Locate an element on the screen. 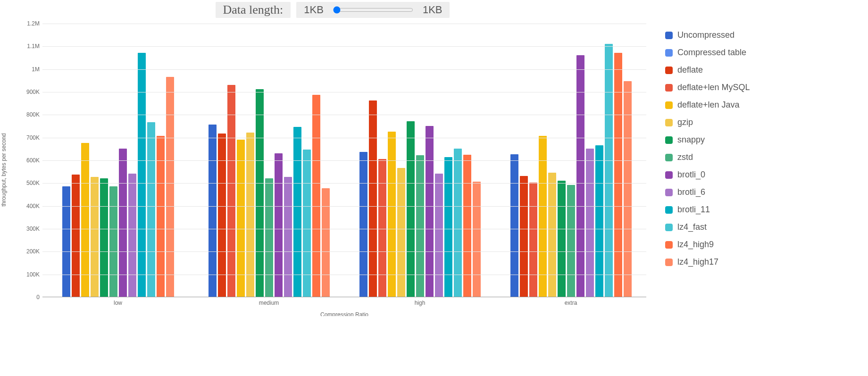 The width and height of the screenshot is (868, 376). legend-label: Uncompressed is located at coordinates (706, 35).